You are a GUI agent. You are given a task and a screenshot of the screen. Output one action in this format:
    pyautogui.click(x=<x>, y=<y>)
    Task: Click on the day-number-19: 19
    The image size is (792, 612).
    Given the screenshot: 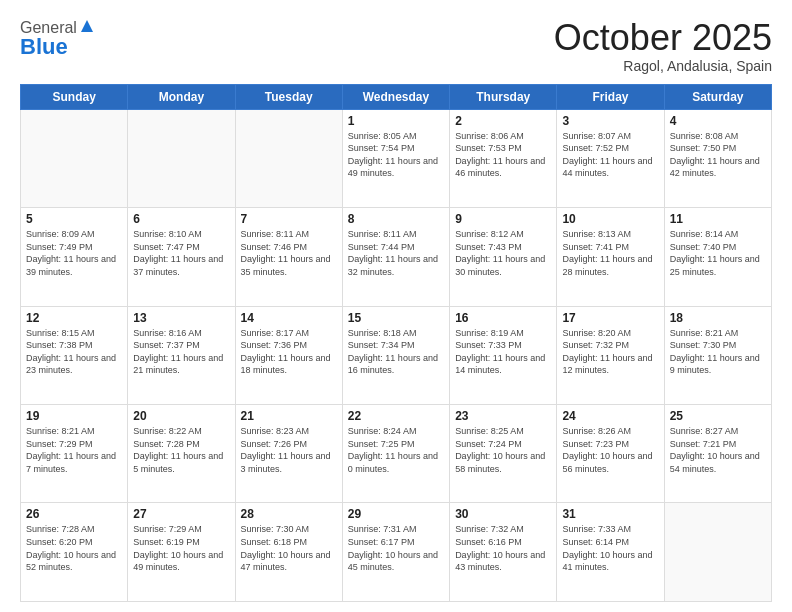 What is the action you would take?
    pyautogui.click(x=74, y=416)
    